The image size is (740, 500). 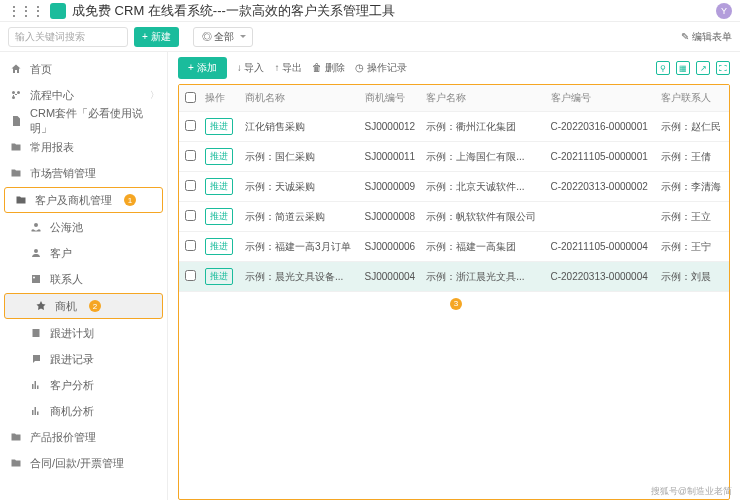 I want to click on search-input: 输入关键词搜索, so click(x=68, y=37).